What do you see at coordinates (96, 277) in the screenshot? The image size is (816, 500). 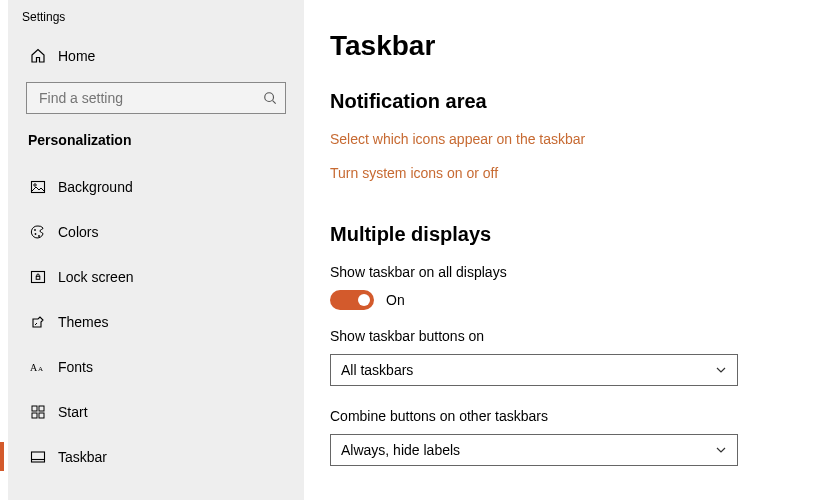 I see `nav-label: Lock screen` at bounding box center [96, 277].